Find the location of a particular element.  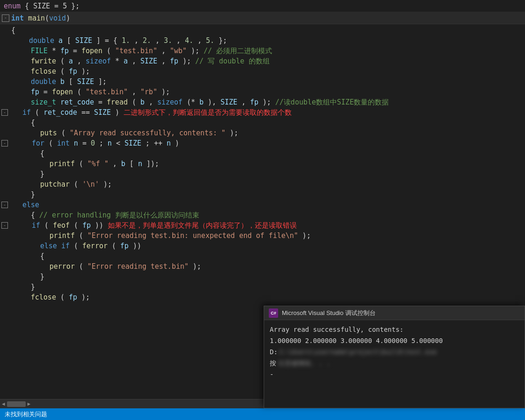

code-line-ferror: else if ( ferror ( fp )) is located at coordinates (262, 246).